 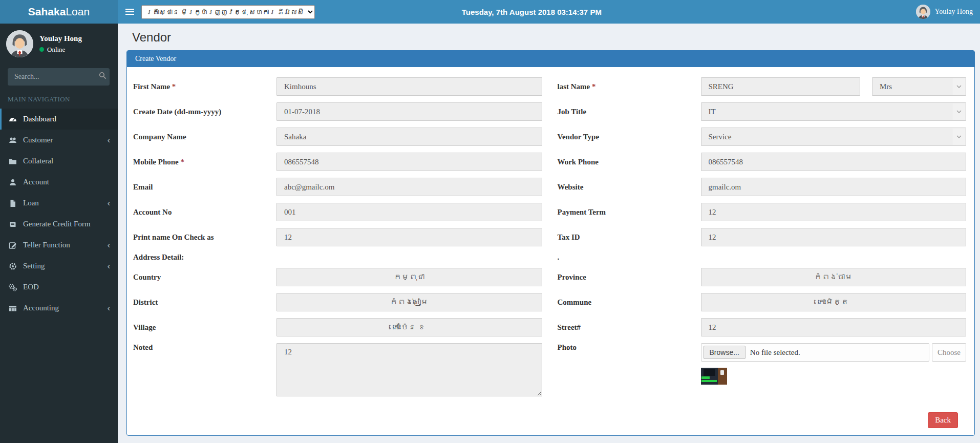 What do you see at coordinates (948, 12) in the screenshot?
I see `header-user-menu: Youlay Hong` at bounding box center [948, 12].